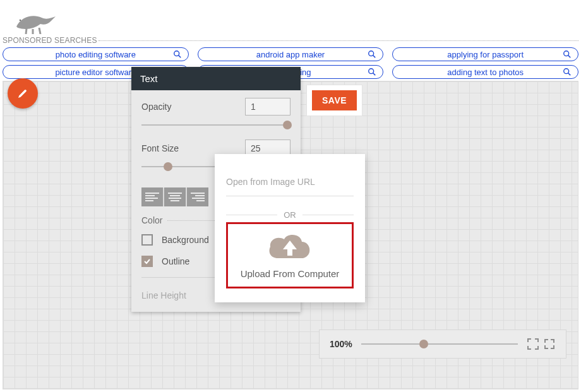 This screenshot has width=581, height=392. Describe the element at coordinates (51, 40) in the screenshot. I see `sponsored-searches-label: SPONSORED SEARCHES` at that location.